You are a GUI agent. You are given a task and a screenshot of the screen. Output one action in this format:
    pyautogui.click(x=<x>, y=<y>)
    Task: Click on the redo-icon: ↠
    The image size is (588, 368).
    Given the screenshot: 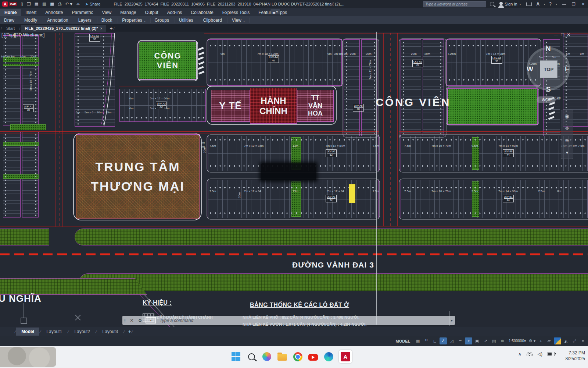 What is the action you would take?
    pyautogui.click(x=78, y=4)
    